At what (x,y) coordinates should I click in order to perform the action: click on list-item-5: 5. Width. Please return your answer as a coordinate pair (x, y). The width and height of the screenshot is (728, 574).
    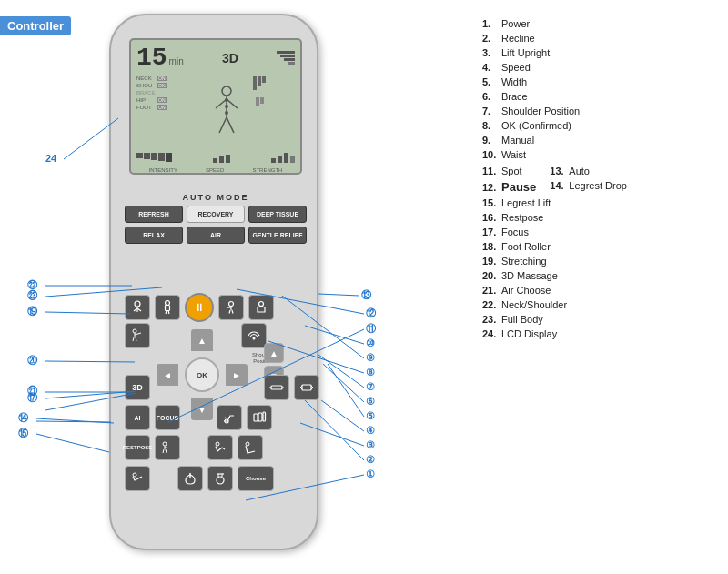
    Looking at the image, I should click on (555, 82).